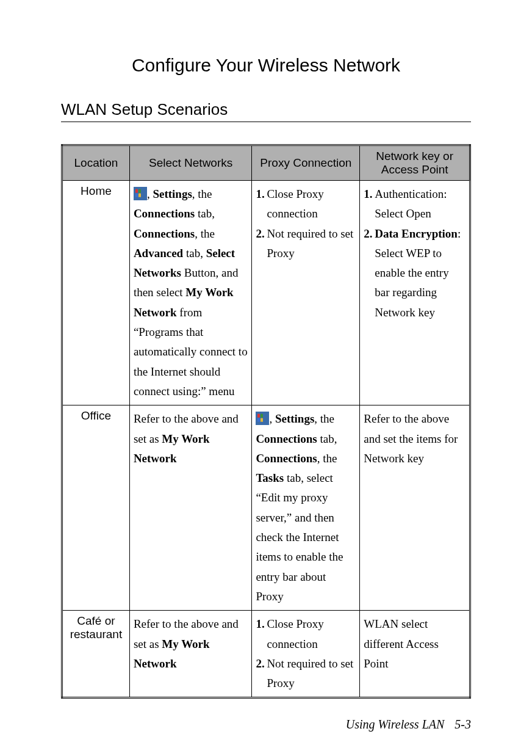 The image size is (532, 756). I want to click on cell-location: Home, so click(96, 293).